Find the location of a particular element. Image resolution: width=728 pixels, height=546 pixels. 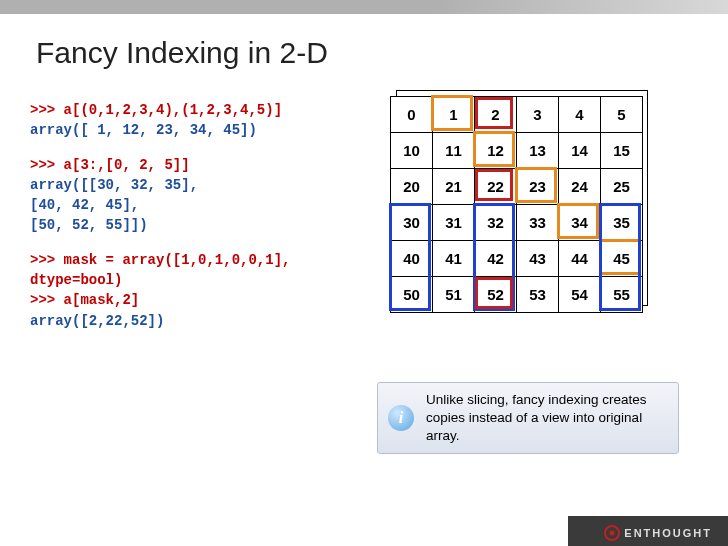

cell: 13 is located at coordinates (538, 151).